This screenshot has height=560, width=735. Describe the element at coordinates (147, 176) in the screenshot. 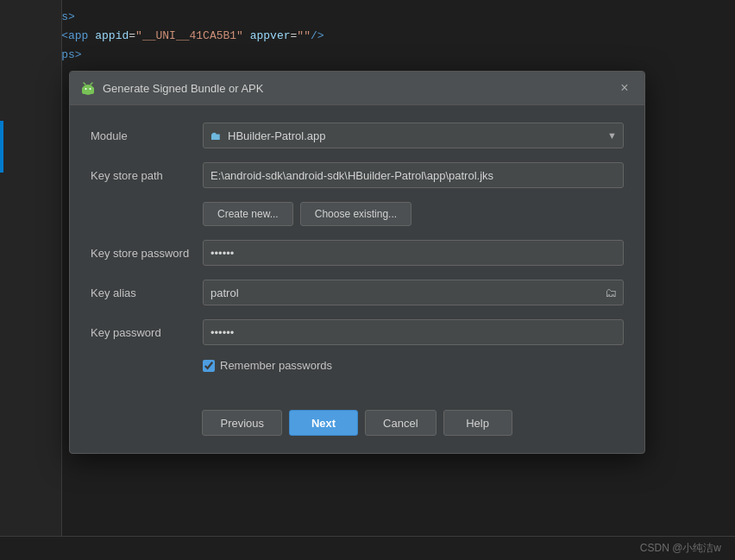

I see `keystore-path-label: Key store path` at that location.